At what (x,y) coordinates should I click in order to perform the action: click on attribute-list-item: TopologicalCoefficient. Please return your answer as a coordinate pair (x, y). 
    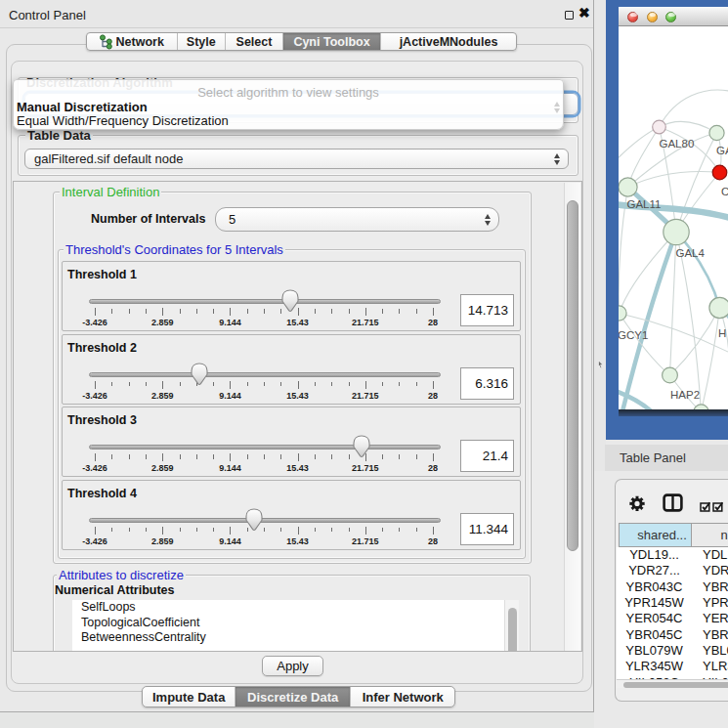
    Looking at the image, I should click on (295, 623).